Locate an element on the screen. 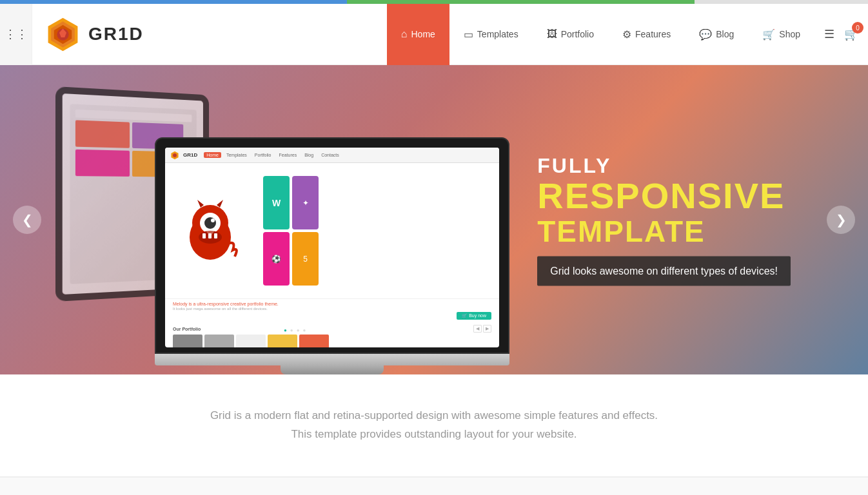  home-icon: ⌂ is located at coordinates (404, 34).